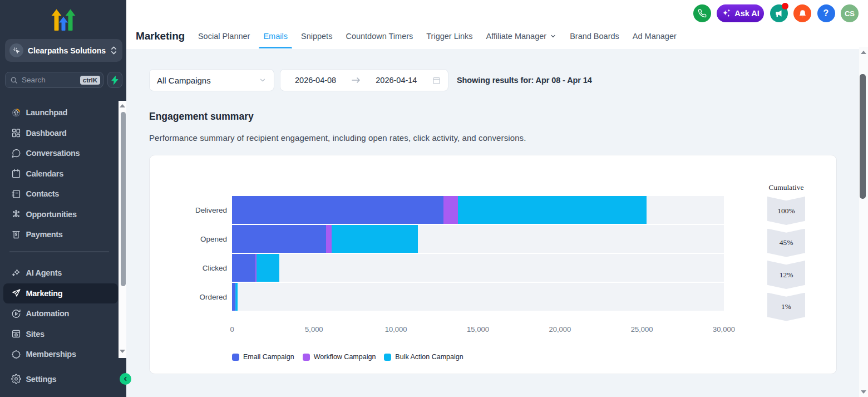 The width and height of the screenshot is (868, 397). Describe the element at coordinates (396, 80) in the screenshot. I see `date-end-value: 2026-04-14` at that location.